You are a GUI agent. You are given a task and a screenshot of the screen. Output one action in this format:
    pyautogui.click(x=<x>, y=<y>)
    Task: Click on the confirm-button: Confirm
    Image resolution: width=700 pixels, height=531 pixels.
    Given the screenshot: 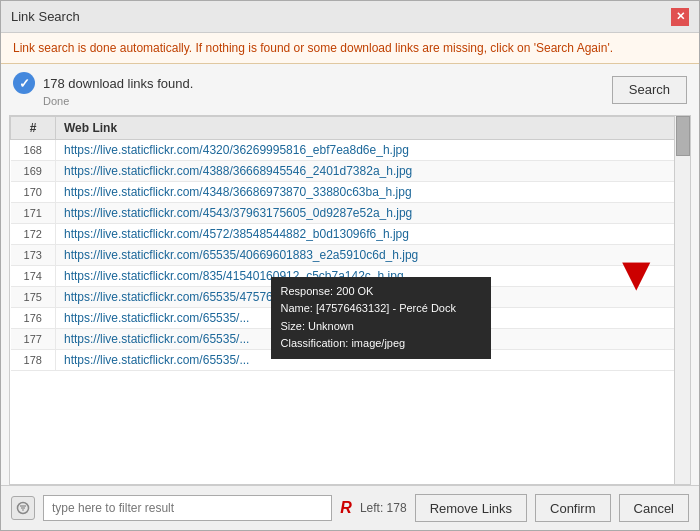 What is the action you would take?
    pyautogui.click(x=573, y=508)
    